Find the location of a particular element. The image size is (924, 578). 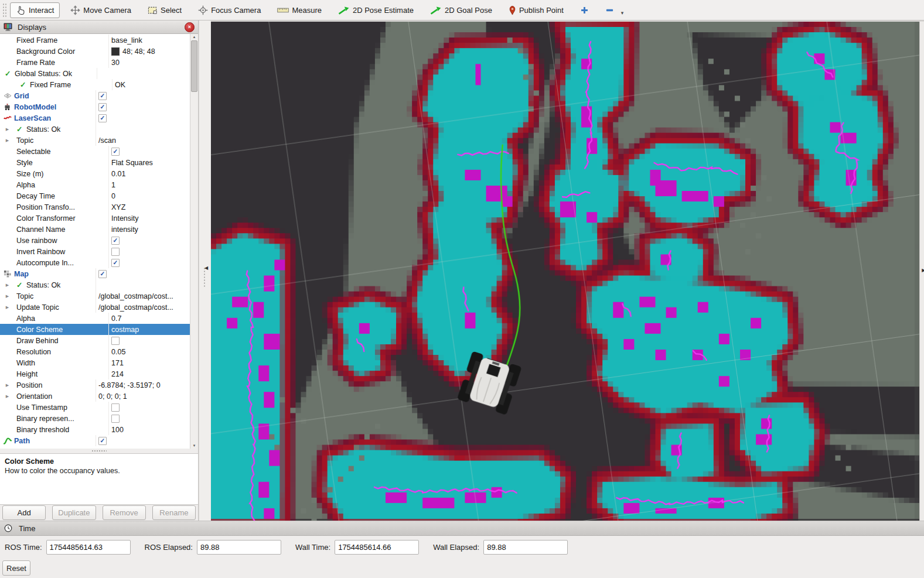

displays-panel-titlebar: Displays × is located at coordinates (99, 27).